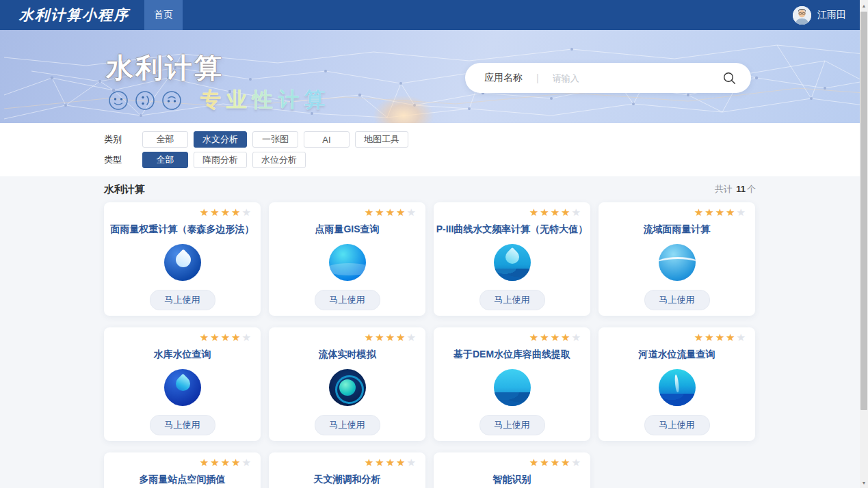 The width and height of the screenshot is (868, 488). Describe the element at coordinates (166, 160) in the screenshot. I see `filter-type-all: 全部` at that location.